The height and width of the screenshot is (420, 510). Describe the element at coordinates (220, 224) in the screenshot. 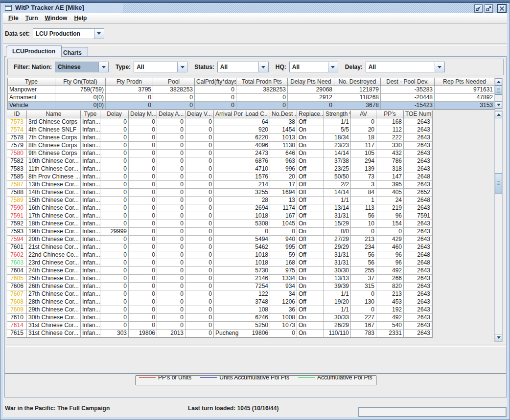

I see `unit-row: 759218th Chinese Cor...Infan...000053081…` at that location.